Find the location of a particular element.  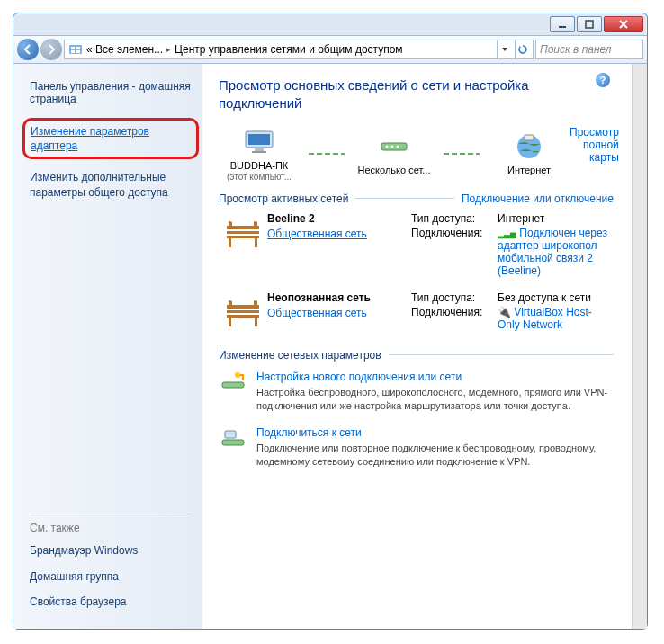

sidebar-see-also: См. также is located at coordinates (111, 528).